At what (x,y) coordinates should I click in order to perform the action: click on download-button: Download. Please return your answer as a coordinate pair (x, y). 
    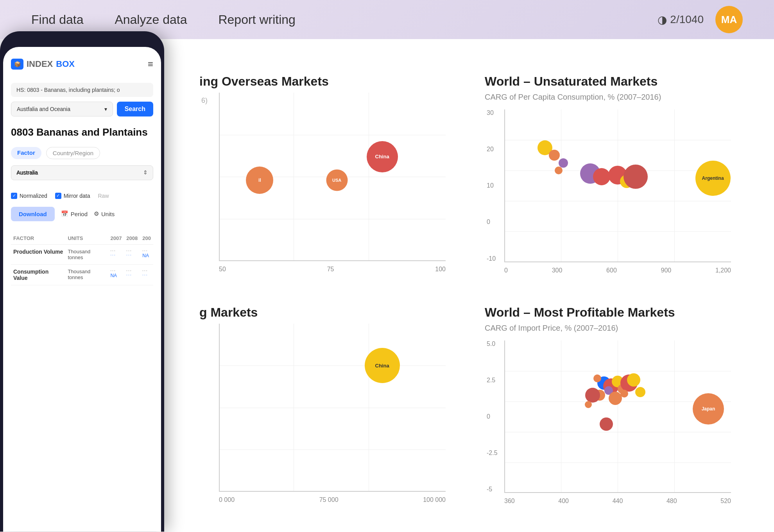
    Looking at the image, I should click on (33, 214).